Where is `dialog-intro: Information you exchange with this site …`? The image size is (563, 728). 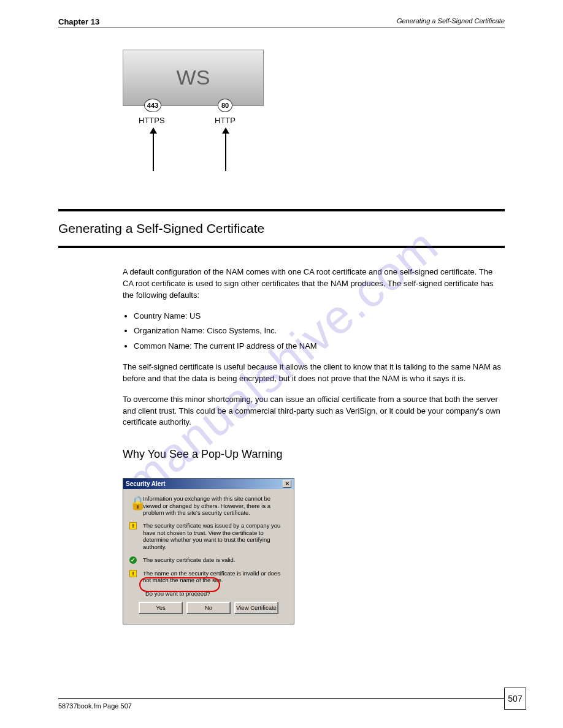 dialog-intro: Information you exchange with this site … is located at coordinates (215, 506).